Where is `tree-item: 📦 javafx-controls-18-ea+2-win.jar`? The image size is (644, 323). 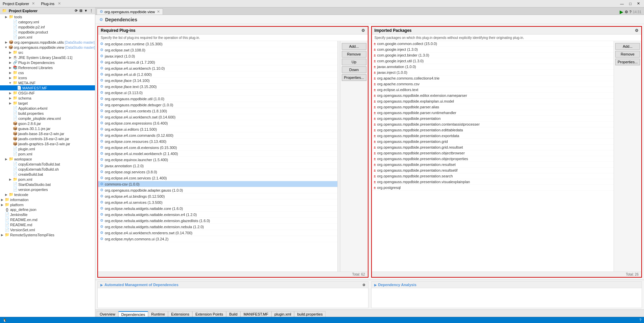 tree-item: 📦 javafx-controls-18-ea+2-win.jar is located at coordinates (47, 139).